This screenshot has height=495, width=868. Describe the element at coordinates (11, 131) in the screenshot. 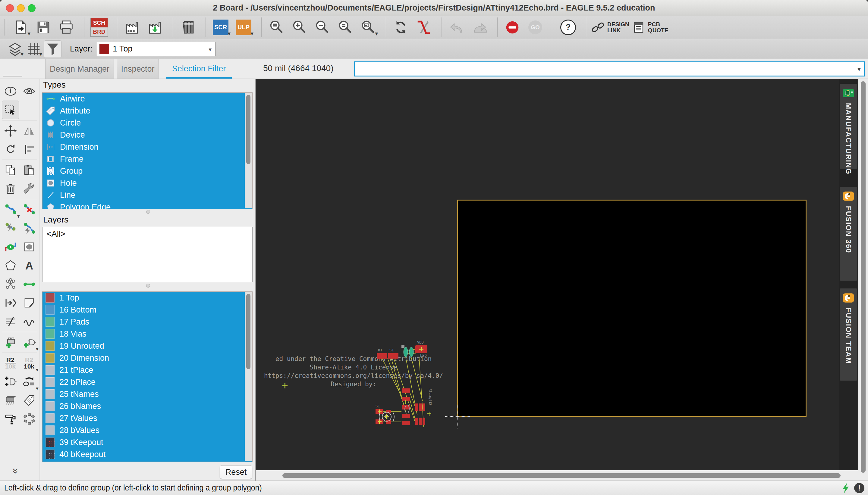

I see `move-tool` at that location.